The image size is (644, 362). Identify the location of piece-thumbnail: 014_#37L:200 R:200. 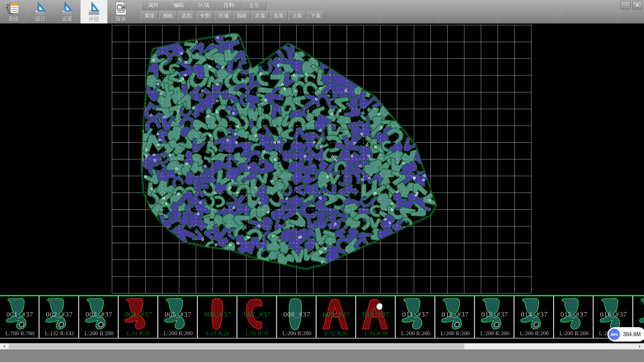
(534, 317).